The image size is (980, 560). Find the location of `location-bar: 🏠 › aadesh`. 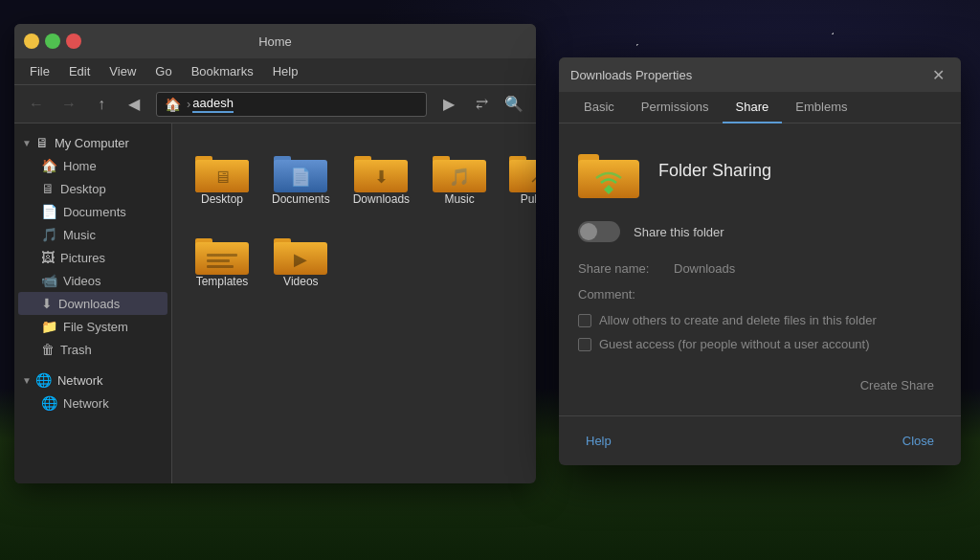

location-bar: 🏠 › aadesh is located at coordinates (291, 104).